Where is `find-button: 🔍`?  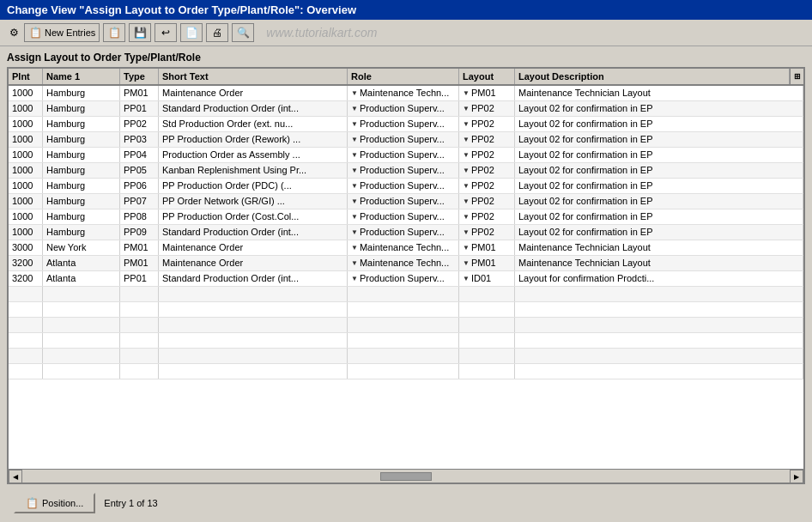
find-button: 🔍 is located at coordinates (243, 33).